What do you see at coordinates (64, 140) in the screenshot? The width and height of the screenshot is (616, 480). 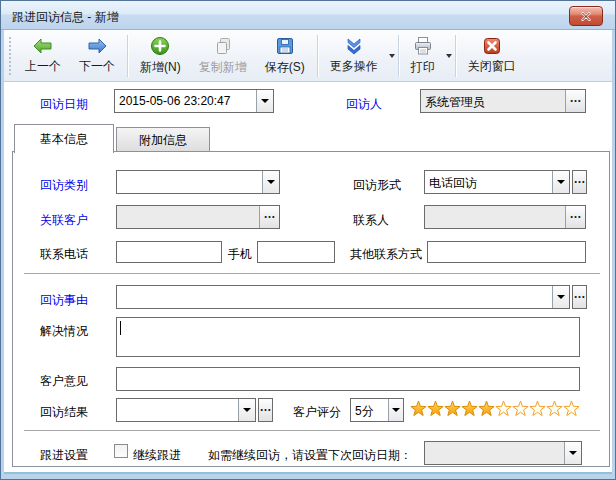 I see `tab-basic-info-label: 基本信息` at bounding box center [64, 140].